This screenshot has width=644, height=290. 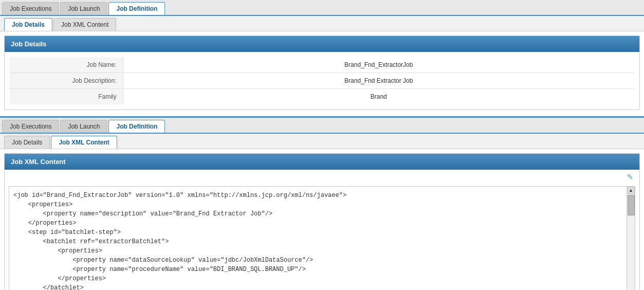 What do you see at coordinates (322, 141) in the screenshot?
I see `sub-nav-tabs-bottom: Job Details Job XML Content` at bounding box center [322, 141].